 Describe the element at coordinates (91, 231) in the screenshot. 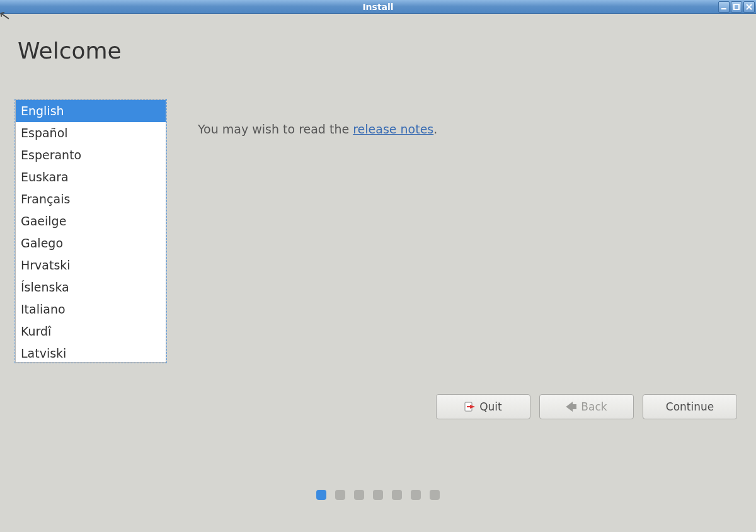

I see `language-listbox: EnglishEspañolEsperantoEuskaraFrançaisGa…` at that location.